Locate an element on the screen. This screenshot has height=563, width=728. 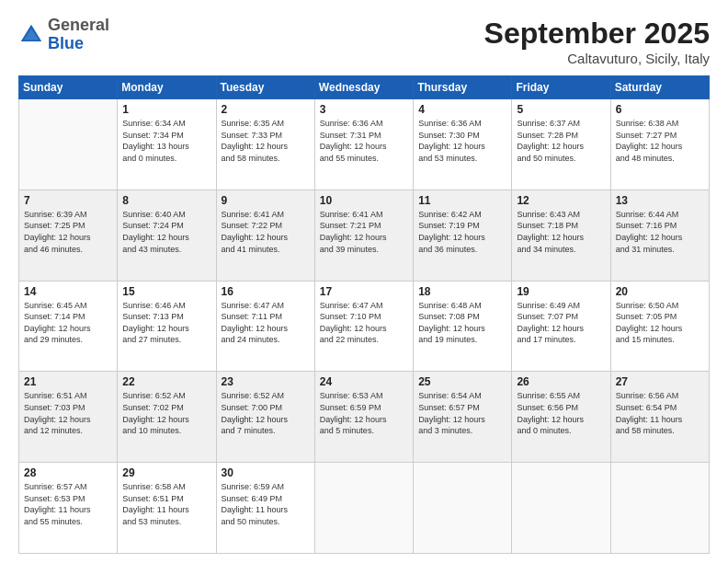
calendar-cell: 9Sunrise: 6:41 AM Sunset: 7:22 PM Daylig… is located at coordinates (265, 236).